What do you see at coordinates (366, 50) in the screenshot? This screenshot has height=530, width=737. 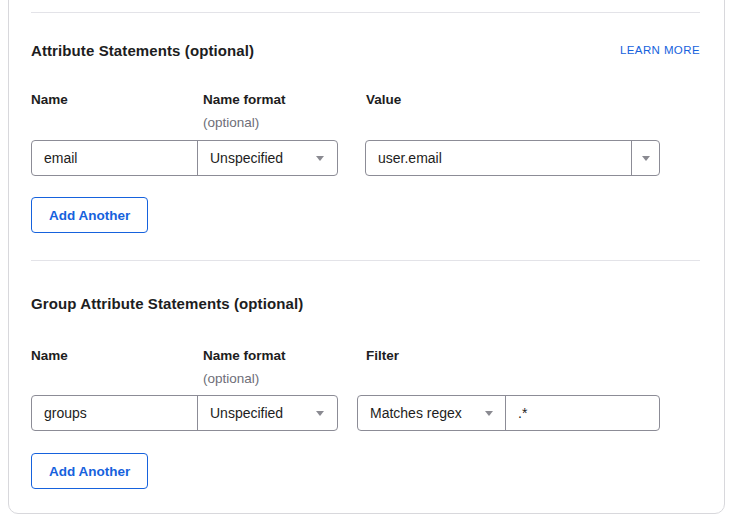 I see `section-header: Attribute Statements (optional) LEARN MO…` at bounding box center [366, 50].